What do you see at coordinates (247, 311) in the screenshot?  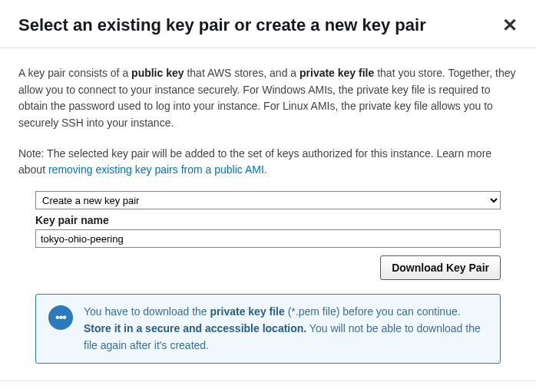 I see `alert-bold-private-key-file: private key file` at bounding box center [247, 311].